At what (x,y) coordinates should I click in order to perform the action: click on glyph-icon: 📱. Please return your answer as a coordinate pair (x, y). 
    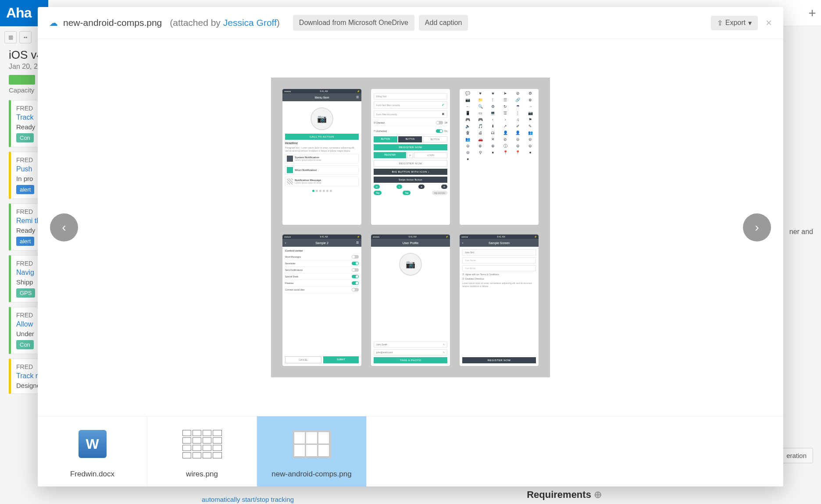
    Looking at the image, I should click on (468, 113).